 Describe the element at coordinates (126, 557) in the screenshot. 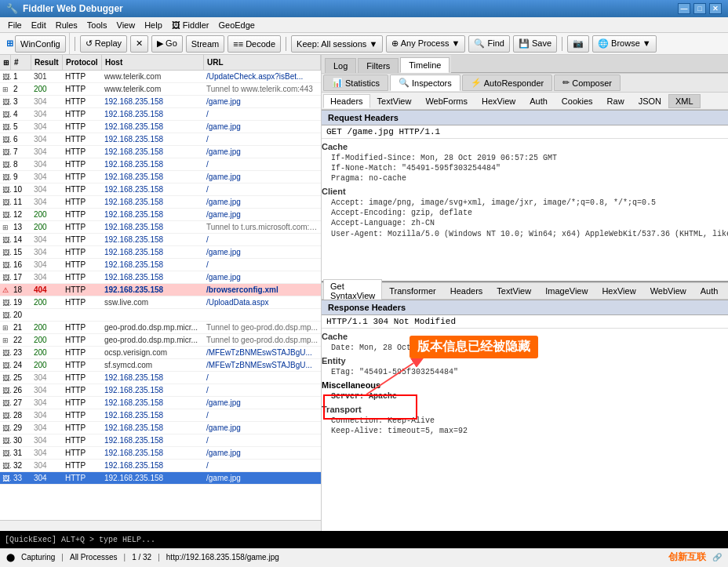

I see `status-sep2: |` at that location.